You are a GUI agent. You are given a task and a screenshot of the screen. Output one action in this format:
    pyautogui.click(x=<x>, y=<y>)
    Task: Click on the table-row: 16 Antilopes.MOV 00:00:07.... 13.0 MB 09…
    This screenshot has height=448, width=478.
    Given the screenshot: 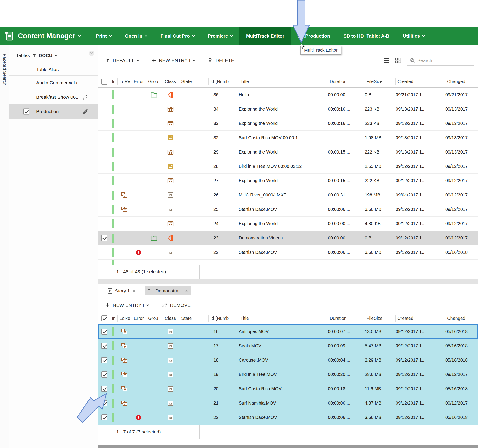 What is the action you would take?
    pyautogui.click(x=288, y=332)
    